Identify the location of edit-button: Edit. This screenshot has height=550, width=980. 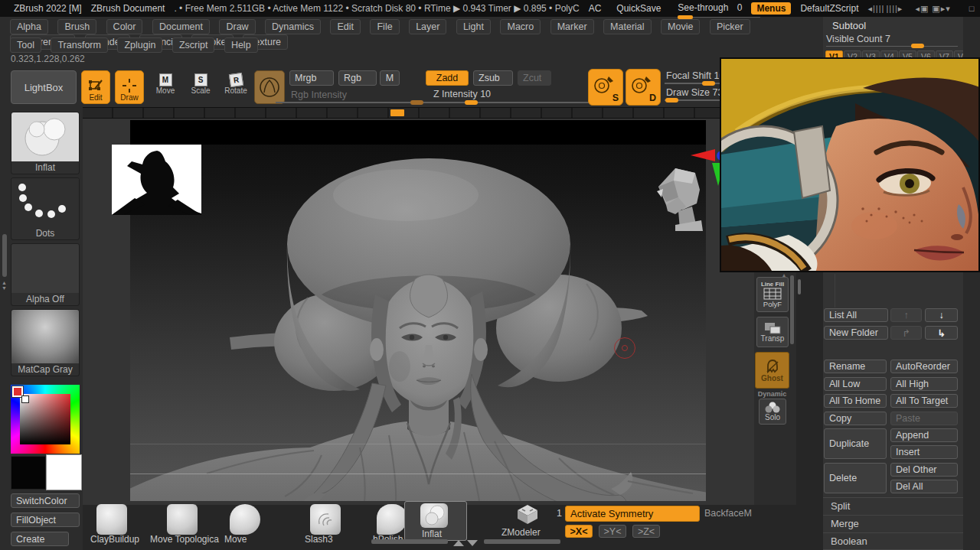
(96, 87).